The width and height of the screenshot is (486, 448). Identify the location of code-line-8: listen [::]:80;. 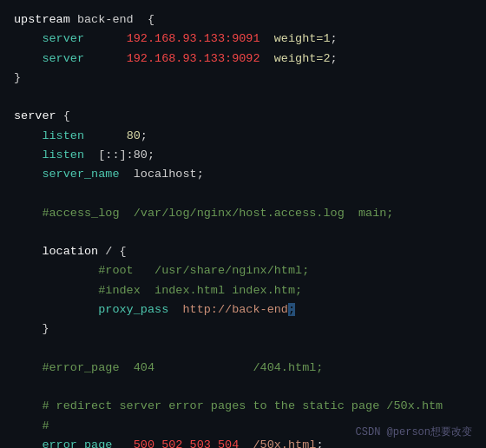
(243, 155).